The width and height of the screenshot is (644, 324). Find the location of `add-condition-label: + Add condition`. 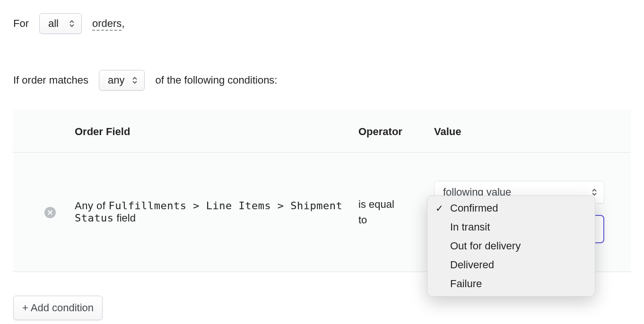

add-condition-label: + Add condition is located at coordinates (58, 308).